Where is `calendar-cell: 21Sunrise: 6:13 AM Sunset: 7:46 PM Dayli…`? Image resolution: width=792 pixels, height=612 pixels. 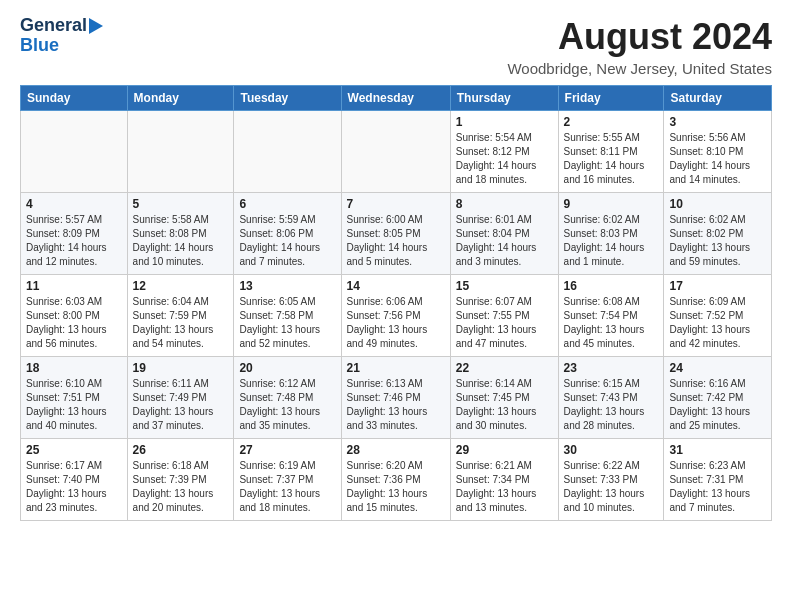 calendar-cell: 21Sunrise: 6:13 AM Sunset: 7:46 PM Dayli… is located at coordinates (396, 398).